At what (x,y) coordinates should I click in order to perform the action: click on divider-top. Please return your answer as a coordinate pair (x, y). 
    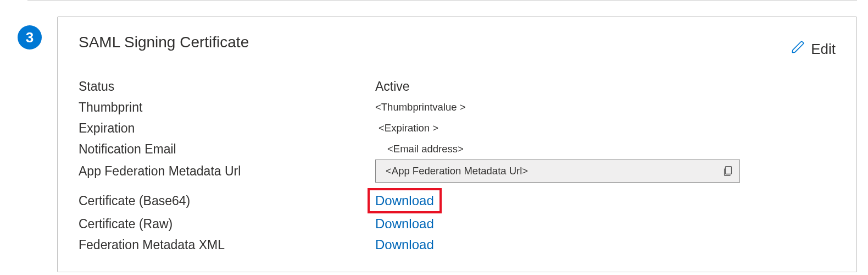
    Looking at the image, I should click on (442, 0).